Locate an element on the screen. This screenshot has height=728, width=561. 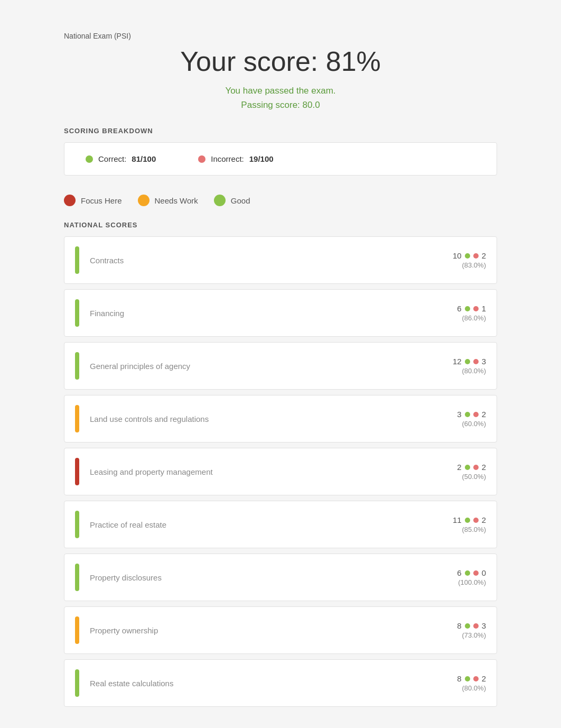
count-correct: 10 is located at coordinates (457, 256).